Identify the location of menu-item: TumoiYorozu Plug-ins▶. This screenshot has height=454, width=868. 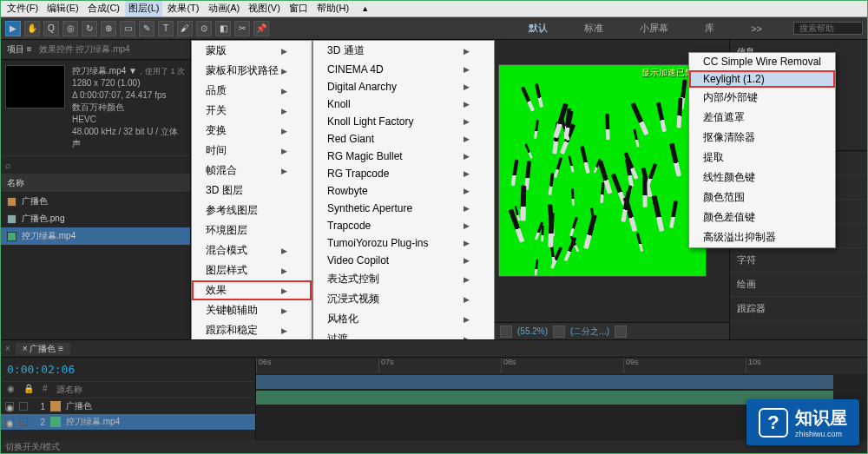
(404, 243).